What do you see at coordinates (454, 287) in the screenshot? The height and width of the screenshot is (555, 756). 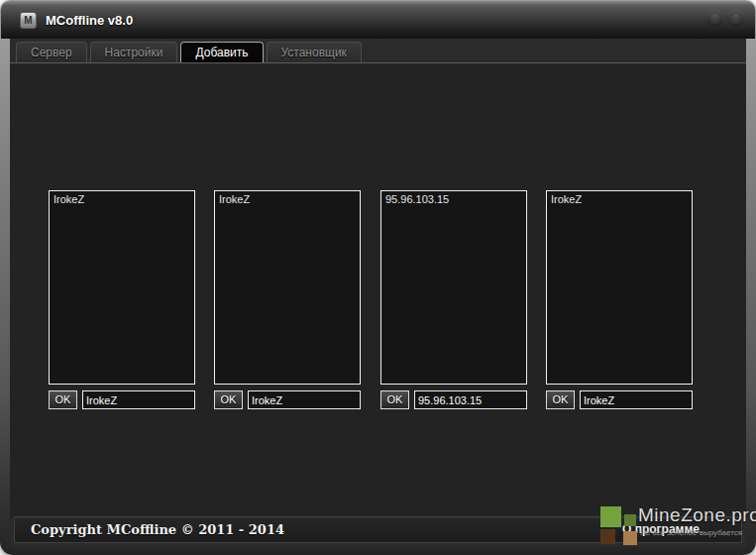 I see `account-listbox-3: 95.96.103.15` at bounding box center [454, 287].